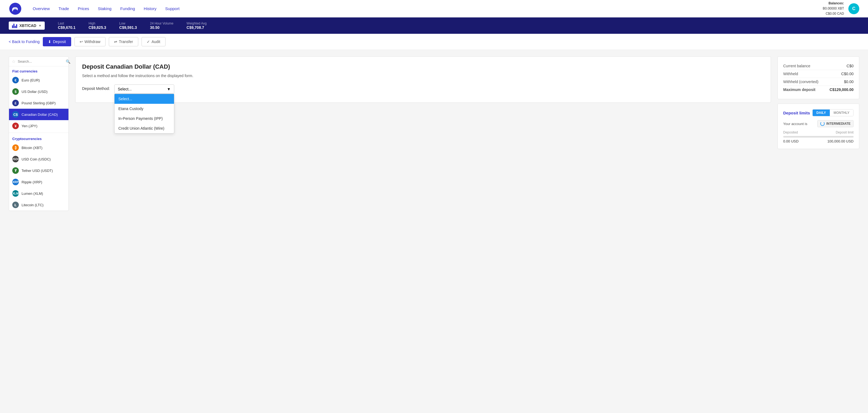 Image resolution: width=868 pixels, height=413 pixels. Describe the element at coordinates (30, 126) in the screenshot. I see `jpy-label: Yen (JPY)` at that location.